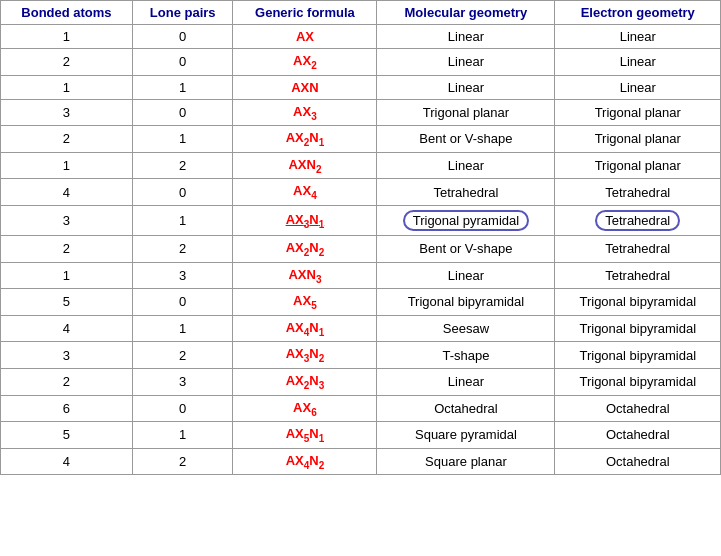 This screenshot has height=556, width=721. Describe the element at coordinates (361, 192) in the screenshot. I see `table-row: 40AX4TetrahedralTetrahedral` at that location.